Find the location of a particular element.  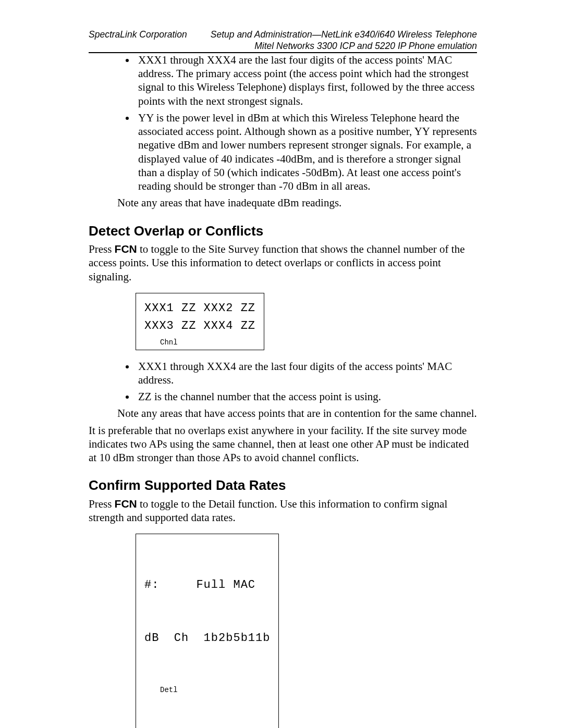

intro-bullet-2: YY is the power level in dBm at which th… is located at coordinates (307, 152).